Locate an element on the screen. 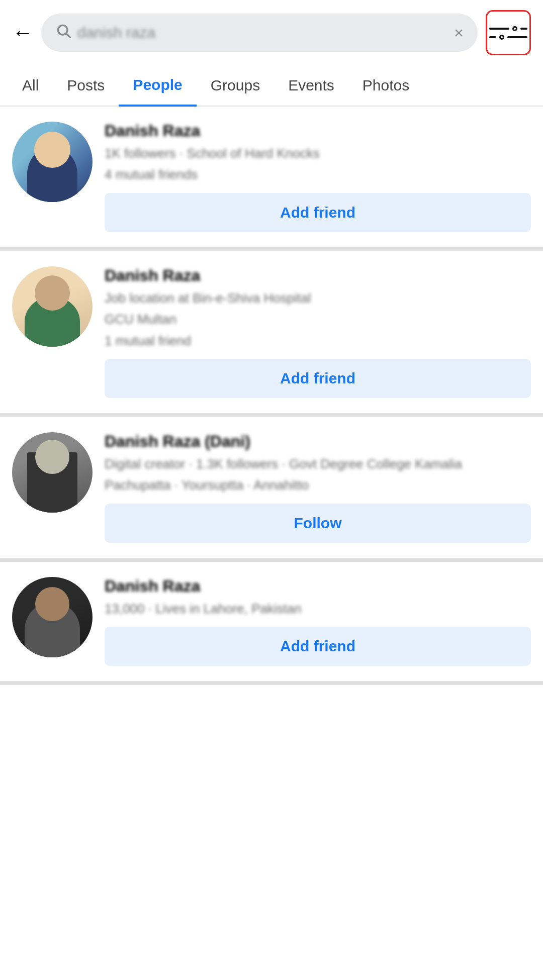 The image size is (543, 980). tab-people: People is located at coordinates (157, 86).